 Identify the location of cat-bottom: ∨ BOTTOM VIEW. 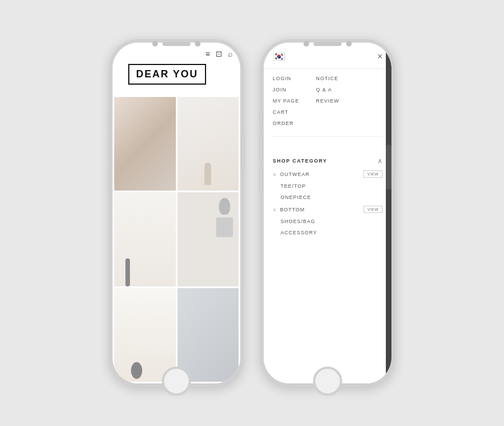
(328, 210).